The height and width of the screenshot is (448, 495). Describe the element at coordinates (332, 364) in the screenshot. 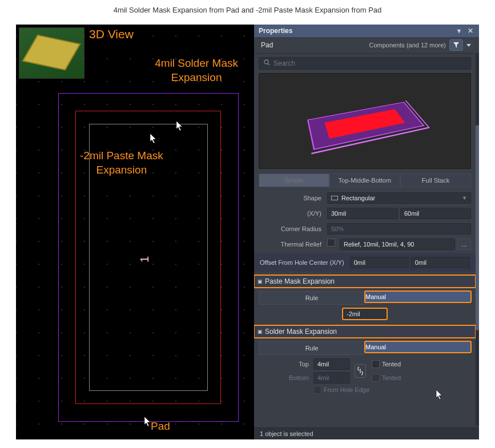

I see `solder-top-input: 4mil` at that location.